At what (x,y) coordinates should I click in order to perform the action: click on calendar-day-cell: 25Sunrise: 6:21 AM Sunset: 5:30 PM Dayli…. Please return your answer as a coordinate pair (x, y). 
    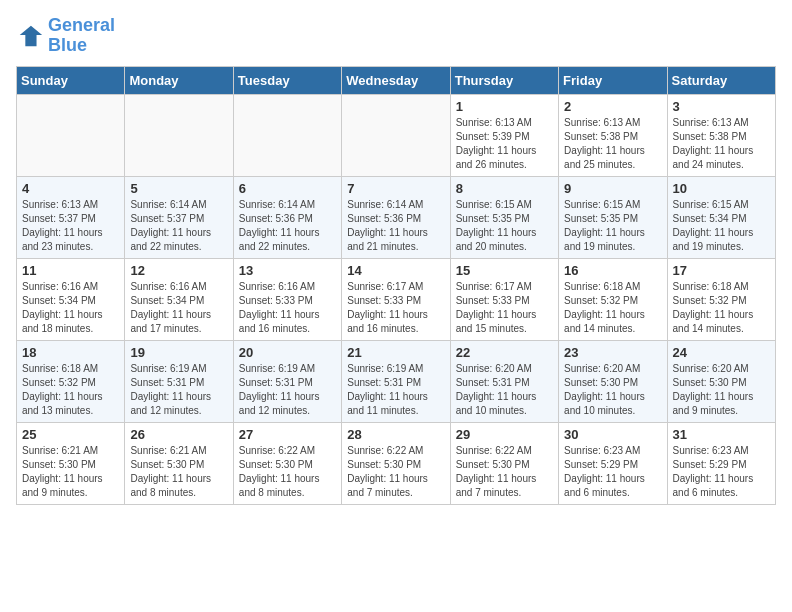
    Looking at the image, I should click on (71, 463).